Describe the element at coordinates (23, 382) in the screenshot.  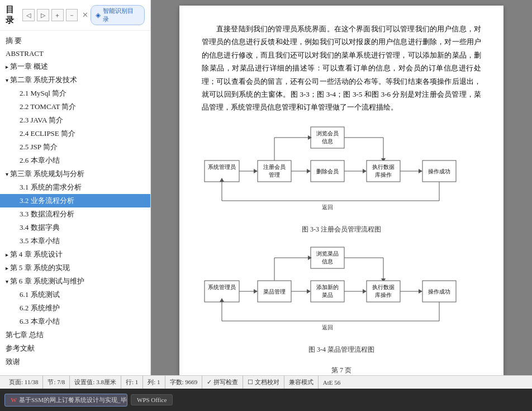
I see `status-page: 页面: 11/38` at that location.